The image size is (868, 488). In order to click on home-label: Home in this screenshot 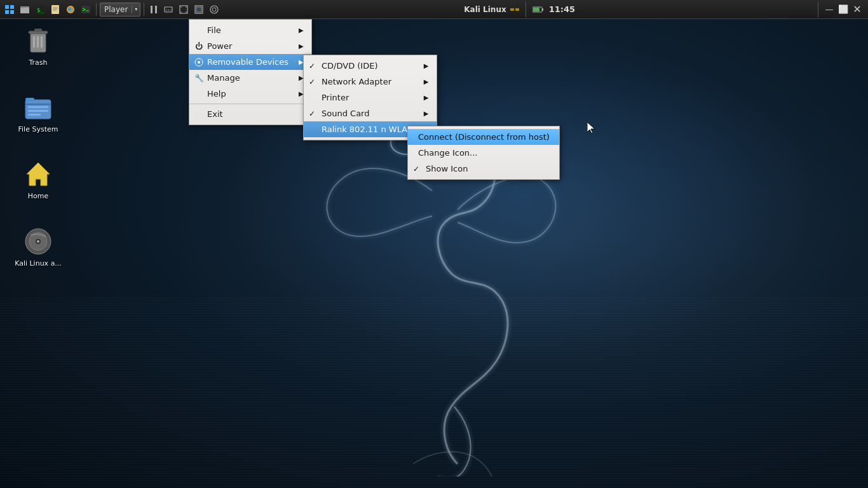, I will do `click(38, 196)`.